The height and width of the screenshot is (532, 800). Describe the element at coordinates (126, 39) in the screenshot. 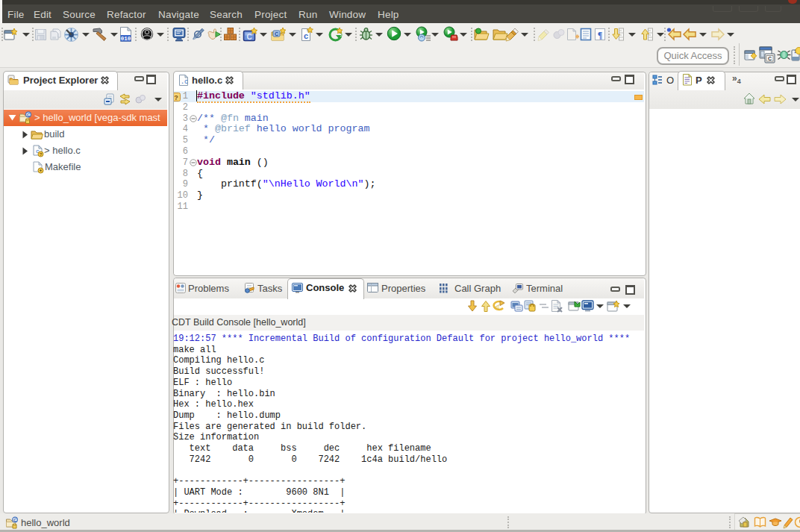

I see `svg-text: 010` at that location.